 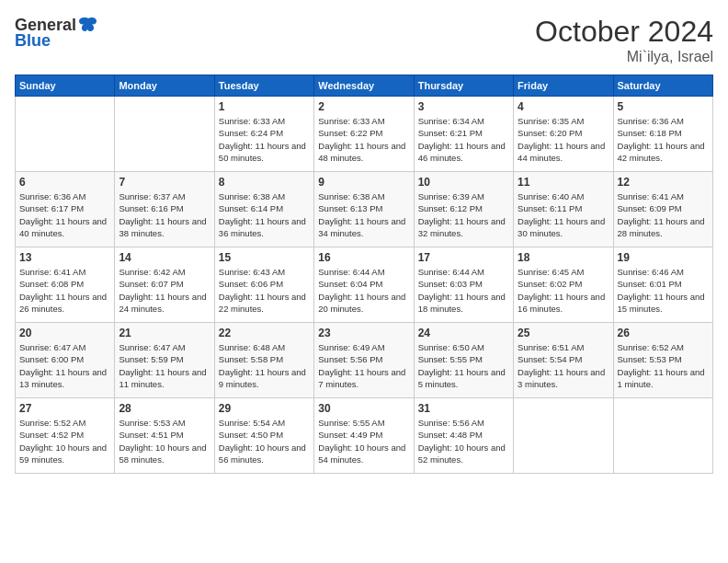 I want to click on day-info: Sunrise: 6:43 AM Sunset: 6:06 PM Dayligh…, so click(x=265, y=291).